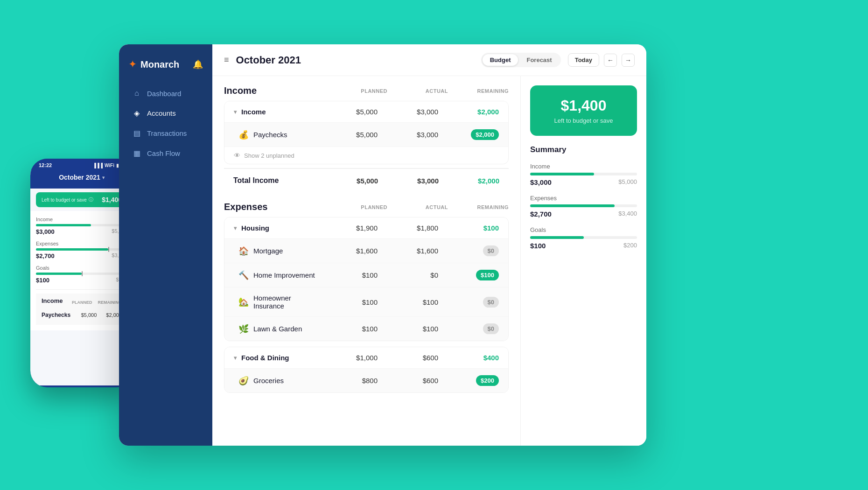  Describe the element at coordinates (347, 112) in the screenshot. I see `income-planned: $5,000` at that location.